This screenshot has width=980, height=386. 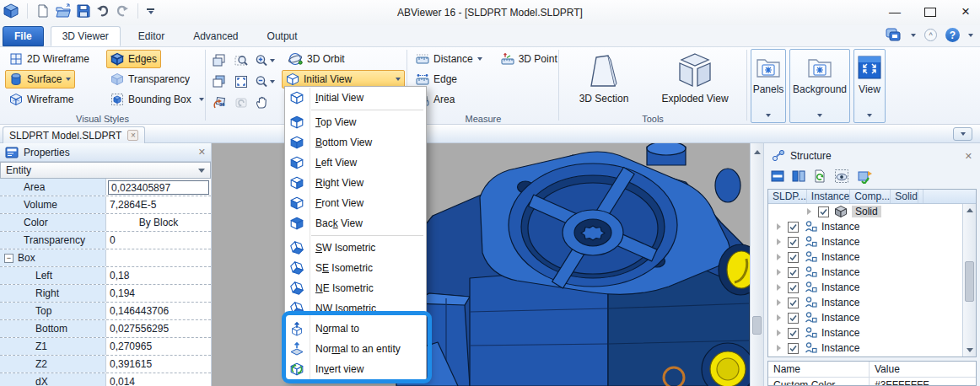 What do you see at coordinates (105, 379) in the screenshot?
I see `property-row: −dX 0,014` at bounding box center [105, 379].